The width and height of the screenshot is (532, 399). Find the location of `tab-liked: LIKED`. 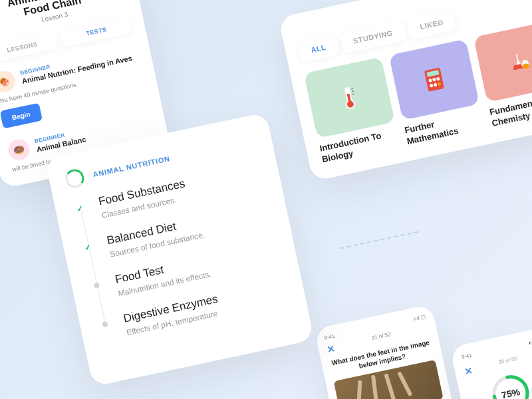

tab-liked: LIKED is located at coordinates (432, 25).